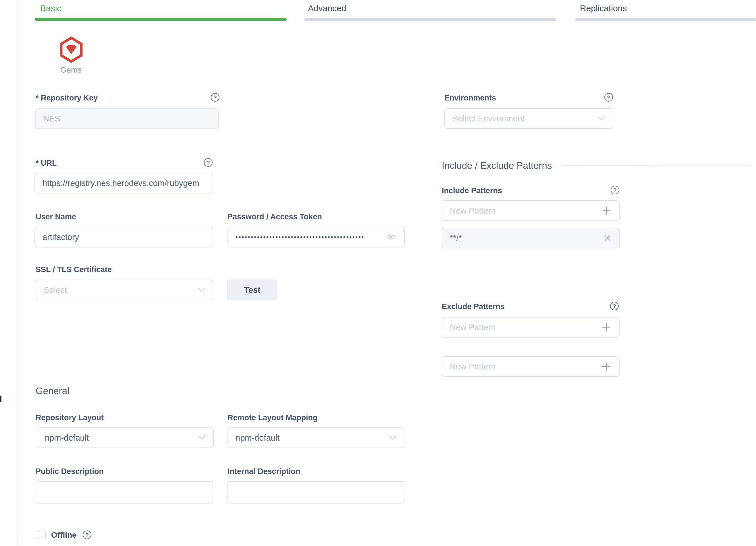 This screenshot has height=546, width=756. What do you see at coordinates (275, 217) in the screenshot?
I see `password-label: Password / Access Token` at bounding box center [275, 217].